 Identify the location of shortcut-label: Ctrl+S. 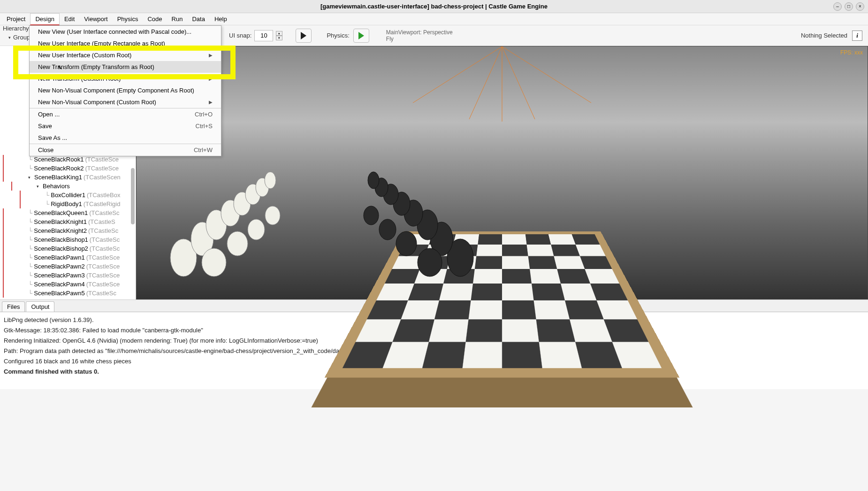
(204, 126).